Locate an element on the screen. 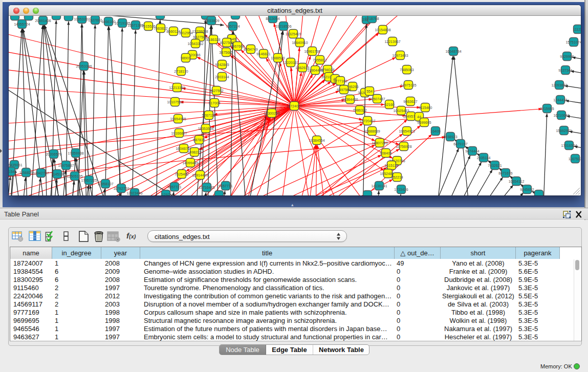  svg-text: 8813054 is located at coordinates (272, 18).